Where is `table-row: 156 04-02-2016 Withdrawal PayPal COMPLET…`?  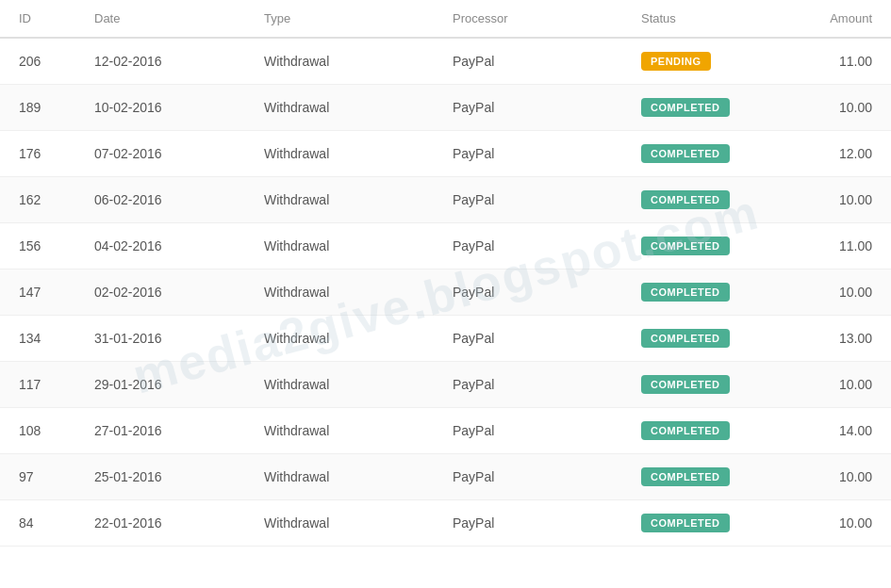
table-row: 156 04-02-2016 Withdrawal PayPal COMPLET… is located at coordinates (445, 247).